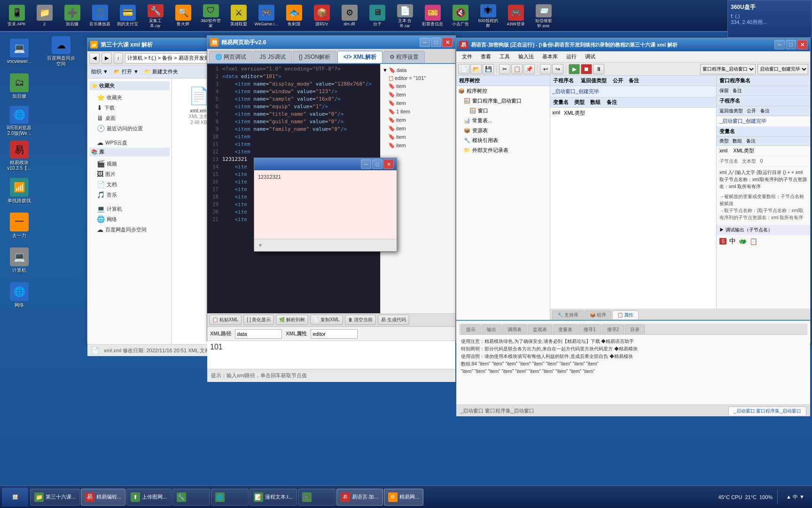 The height and width of the screenshot is (508, 812). Describe the element at coordinates (471, 329) in the screenshot. I see `bottom-tab-hint: 提示` at that location.